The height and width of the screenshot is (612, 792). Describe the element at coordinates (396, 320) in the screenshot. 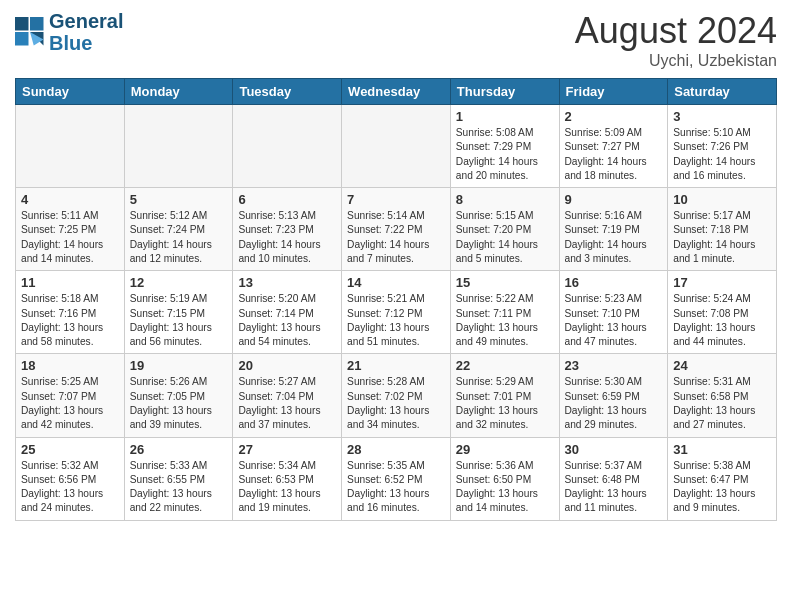

I see `day-info: Sunrise: 5:21 AM Sunset: 7:12 PM Dayligh…` at that location.